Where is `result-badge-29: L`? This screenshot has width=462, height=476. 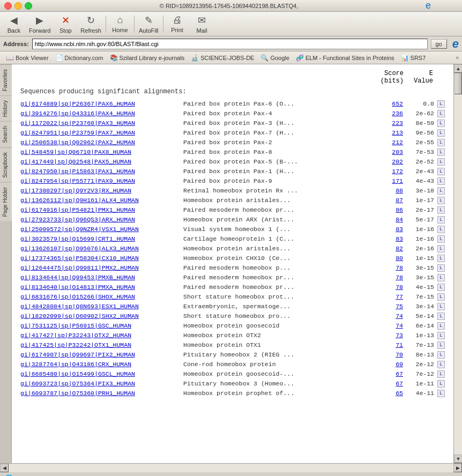
result-badge-29: L is located at coordinates (441, 384).